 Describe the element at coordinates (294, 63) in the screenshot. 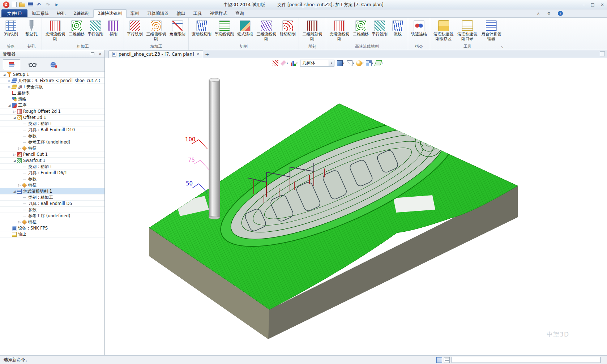

I see `display-stats-button: ▾` at that location.